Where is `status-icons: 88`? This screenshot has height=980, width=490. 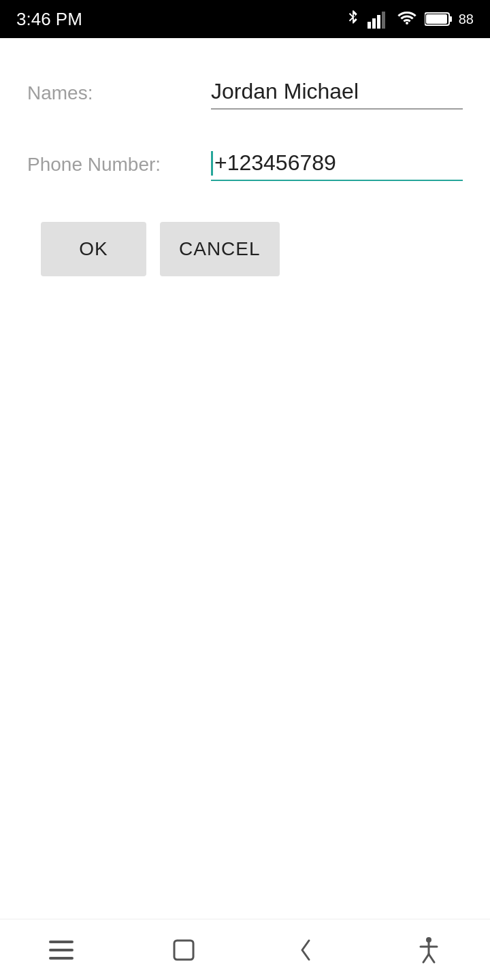
status-icons: 88 is located at coordinates (410, 19).